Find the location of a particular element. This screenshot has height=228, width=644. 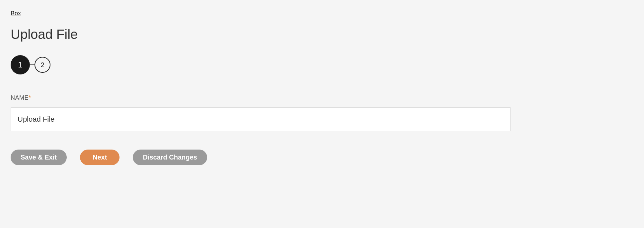

action-button-row: Save & Exit Next Discard Changes is located at coordinates (322, 158).